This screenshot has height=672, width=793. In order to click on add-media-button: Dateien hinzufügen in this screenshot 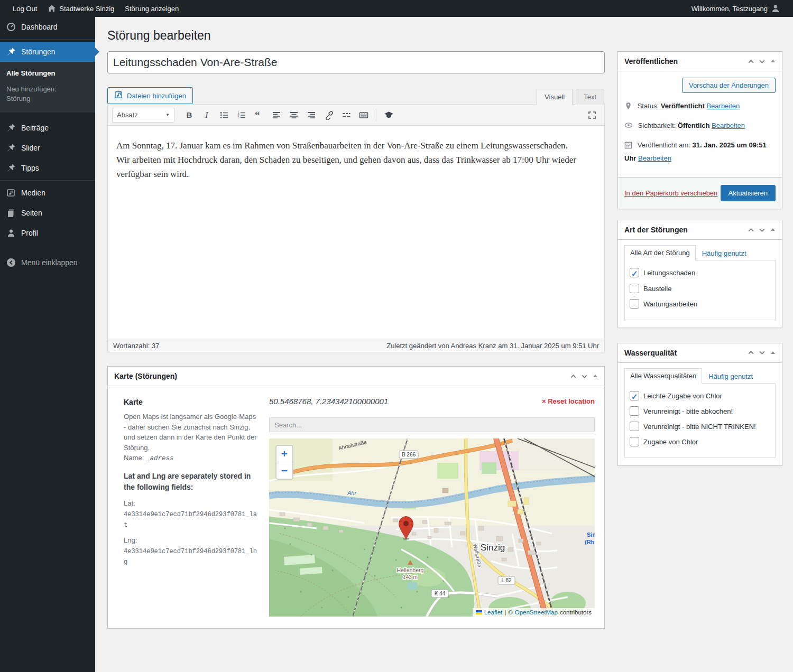, I will do `click(150, 96)`.